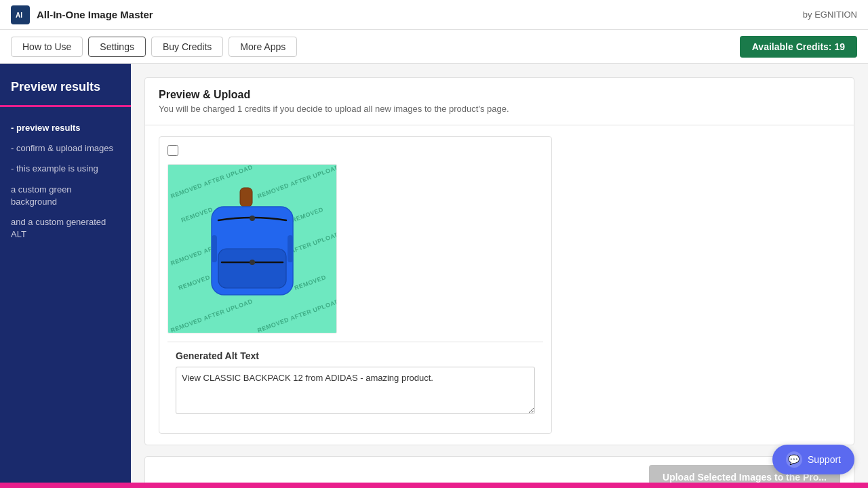 The width and height of the screenshot is (868, 488). What do you see at coordinates (420, 15) in the screenshot?
I see `app-name-label: All-In-One Image Master` at bounding box center [420, 15].